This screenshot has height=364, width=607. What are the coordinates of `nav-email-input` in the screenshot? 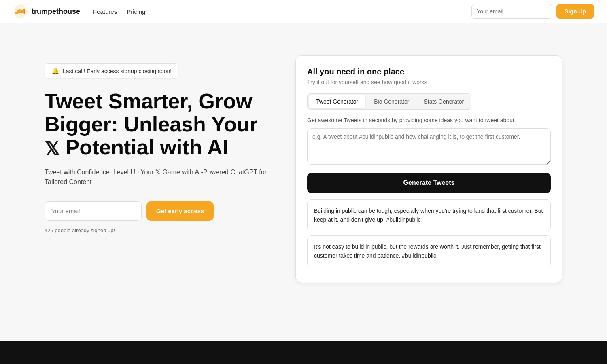 It's located at (512, 11).